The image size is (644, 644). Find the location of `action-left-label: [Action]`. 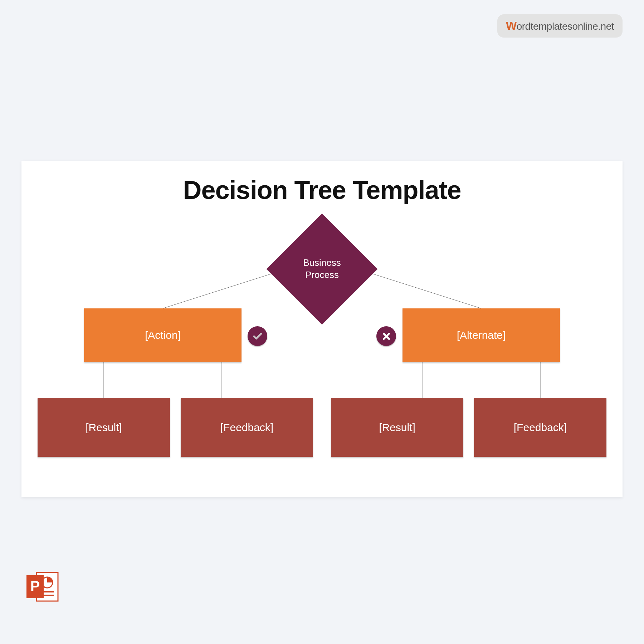

action-left-label: [Action] is located at coordinates (163, 335).